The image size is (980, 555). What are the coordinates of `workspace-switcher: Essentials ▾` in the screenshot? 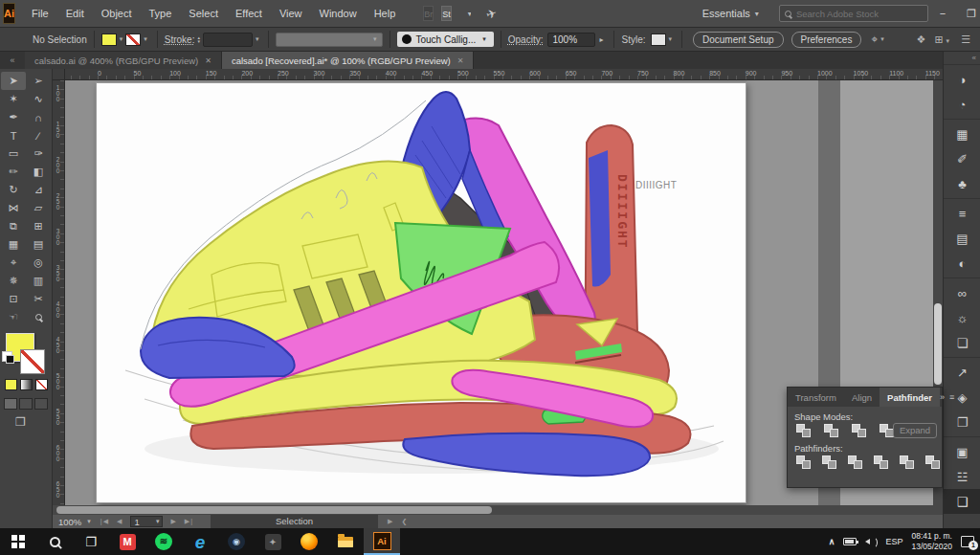 It's located at (732, 13).